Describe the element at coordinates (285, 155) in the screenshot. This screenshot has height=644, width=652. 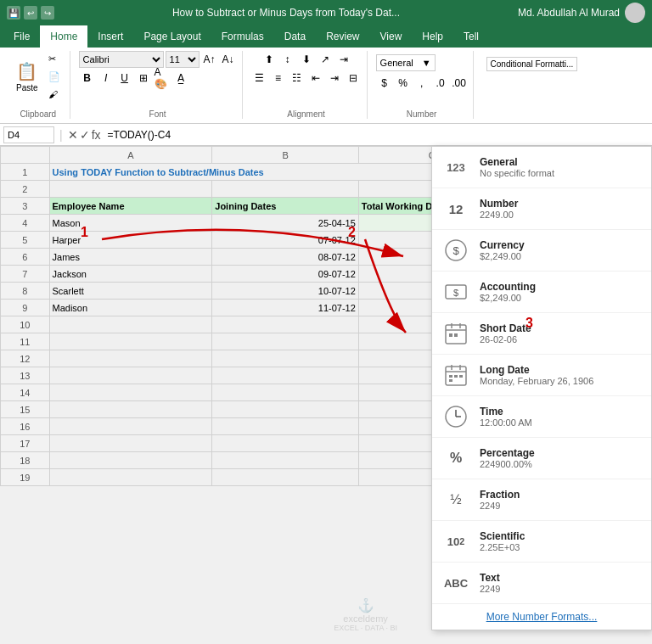
I see `col-header-b: B` at that location.